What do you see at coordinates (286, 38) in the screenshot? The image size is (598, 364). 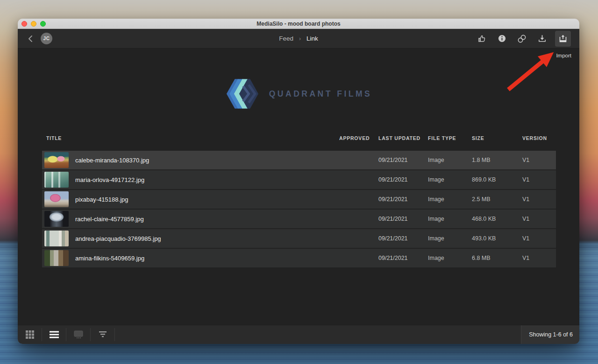 I see `breadcrumb-feed: Feed` at bounding box center [286, 38].